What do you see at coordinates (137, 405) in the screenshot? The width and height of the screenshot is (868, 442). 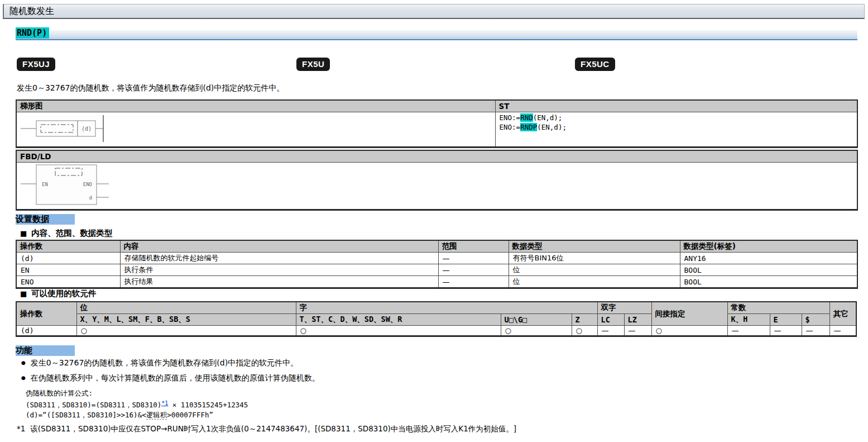 I see `formula-block: 伪随机数的计算公式: (SD8311，SD8310)=(SD8311，SD831…` at bounding box center [137, 405].